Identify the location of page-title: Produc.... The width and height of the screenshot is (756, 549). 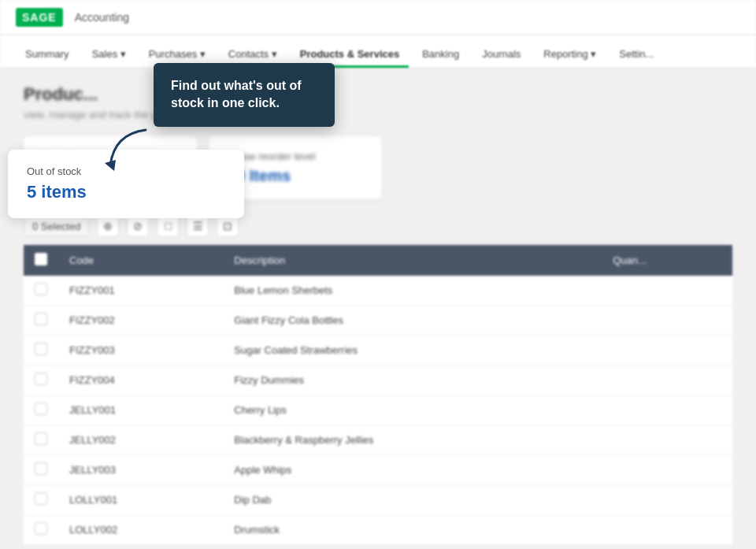
(378, 95).